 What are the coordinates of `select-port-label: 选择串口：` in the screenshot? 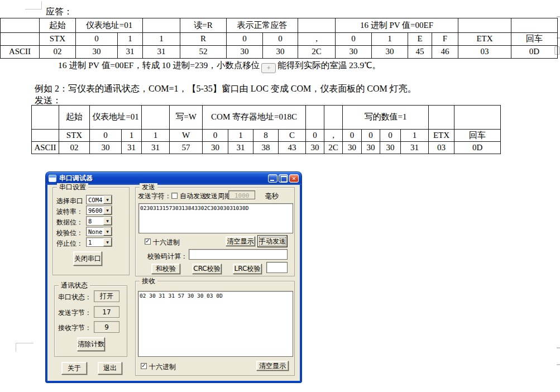 It's located at (73, 201).